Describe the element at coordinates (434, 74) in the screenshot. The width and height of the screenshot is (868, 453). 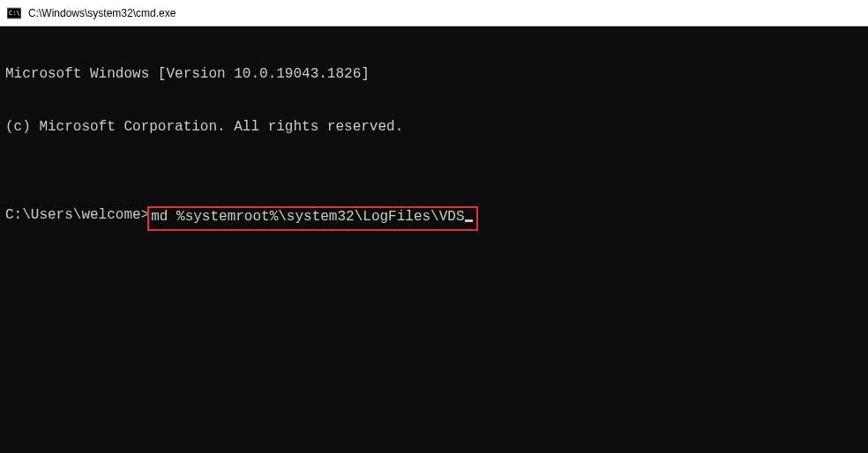
I see `version-line: Microsoft Windows [Version 10.0.19043.18…` at that location.